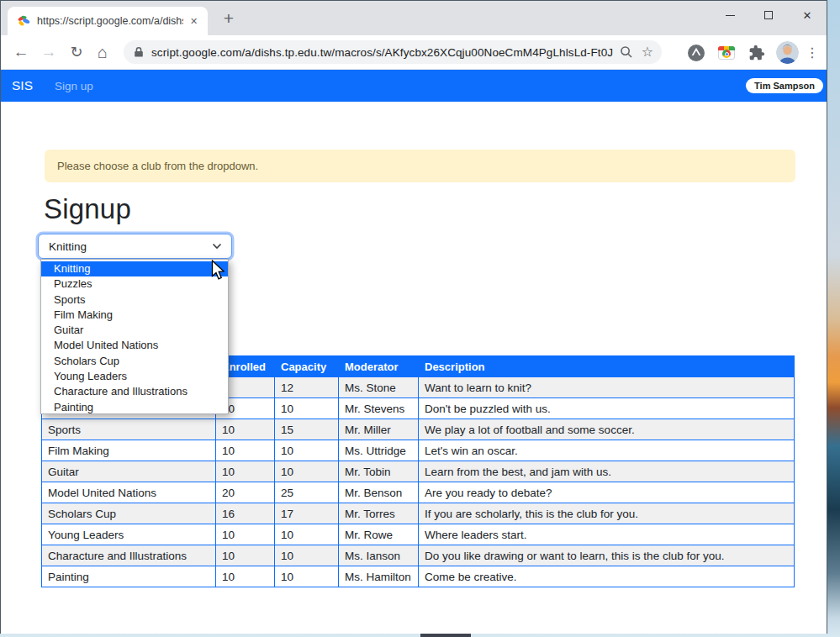 Image resolution: width=840 pixels, height=637 pixels. Describe the element at coordinates (108, 21) in the screenshot. I see `browser-tab: https://script.google.com/a/dishs ✕` at that location.